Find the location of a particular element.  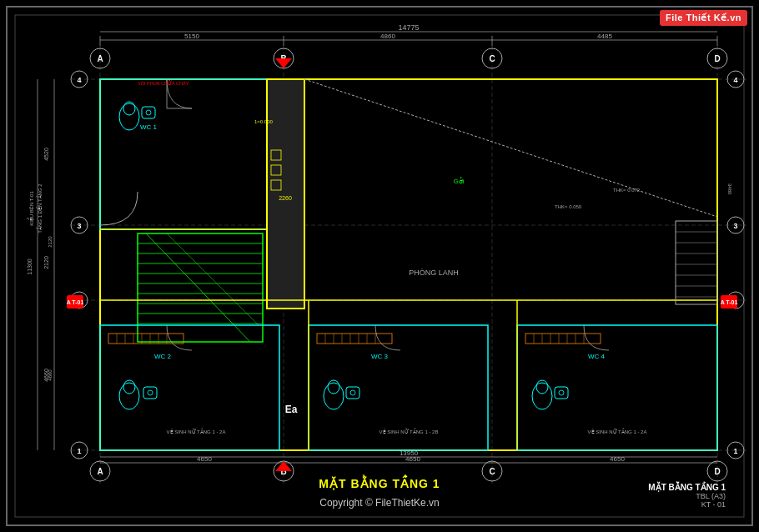

svg-text: VÒI PHUN CHỮA CHÁY is located at coordinates (163, 83).